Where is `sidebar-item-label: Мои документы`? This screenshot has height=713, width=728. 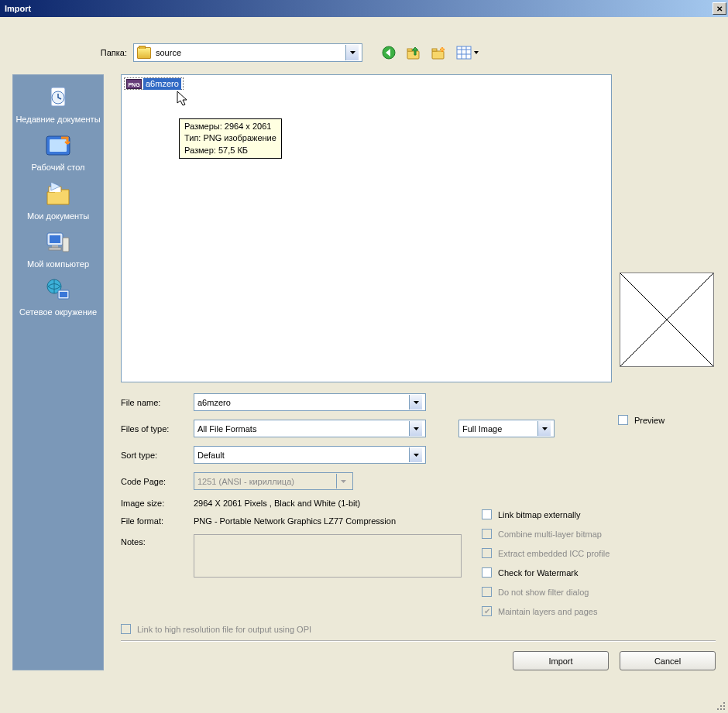
sidebar-item-label: Мои документы is located at coordinates (58, 216).